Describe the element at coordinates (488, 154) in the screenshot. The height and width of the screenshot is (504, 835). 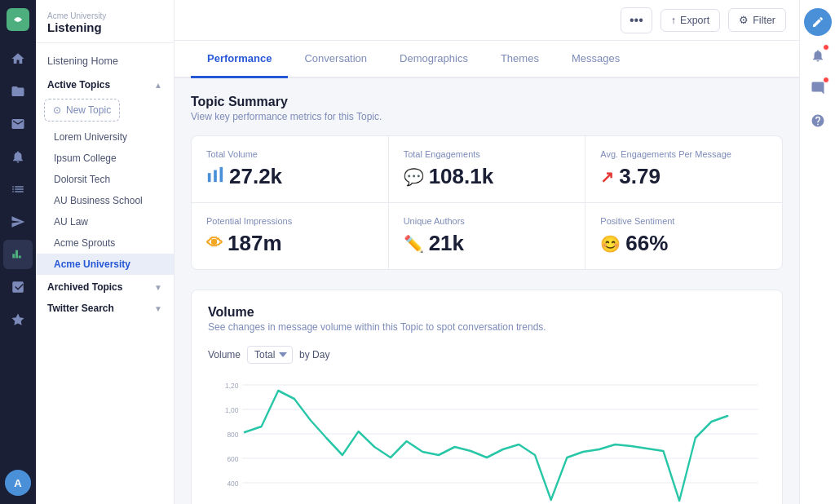
I see `metric-label-engagements: Total Engagements` at that location.